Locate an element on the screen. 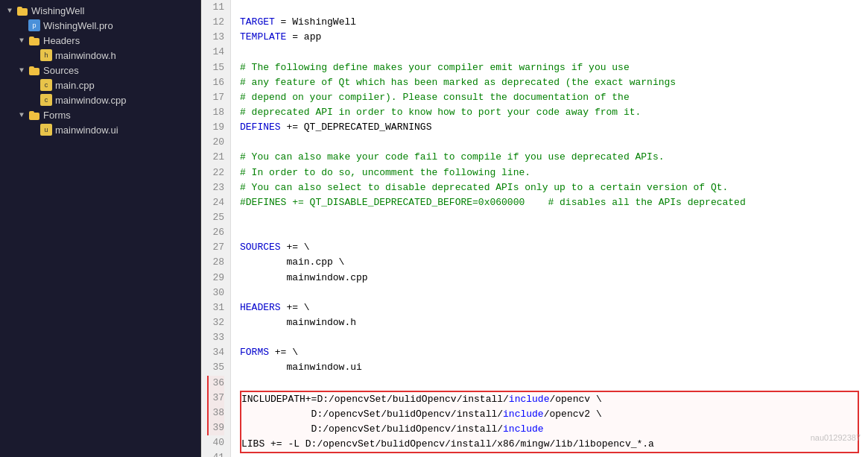  h-icon: h is located at coordinates (46, 55).